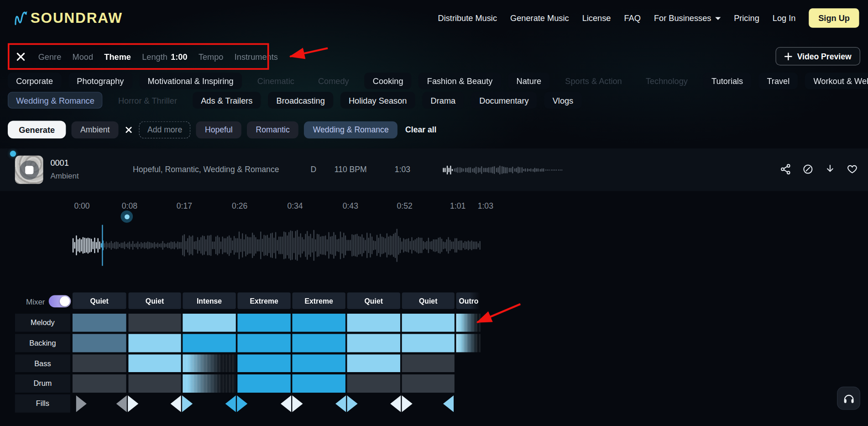 The image size is (868, 426). What do you see at coordinates (374, 300) in the screenshot?
I see `energy-section-6-quiet: Quiet` at bounding box center [374, 300].